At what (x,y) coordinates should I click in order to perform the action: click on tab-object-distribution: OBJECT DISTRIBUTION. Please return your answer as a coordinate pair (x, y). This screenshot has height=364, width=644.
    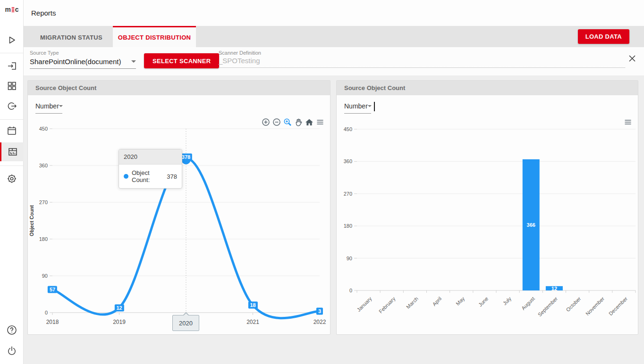
    Looking at the image, I should click on (154, 37).